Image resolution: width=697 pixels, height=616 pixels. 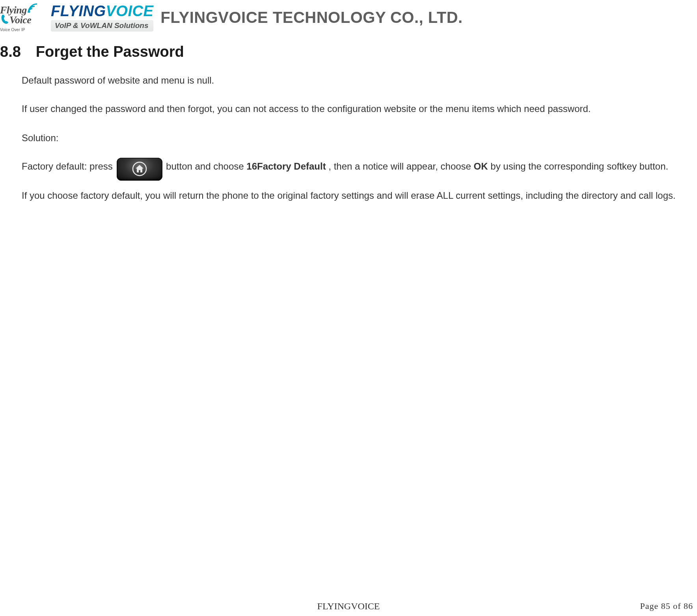 What do you see at coordinates (23, 17) in the screenshot?
I see `logo-mark: Flying Voice Voice O` at bounding box center [23, 17].